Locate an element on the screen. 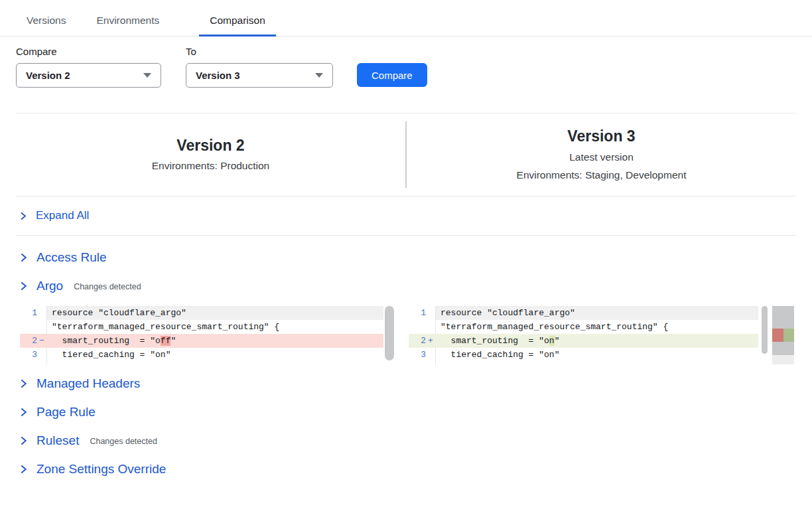 The image size is (812, 523). diff-overview-minimap is located at coordinates (783, 335).